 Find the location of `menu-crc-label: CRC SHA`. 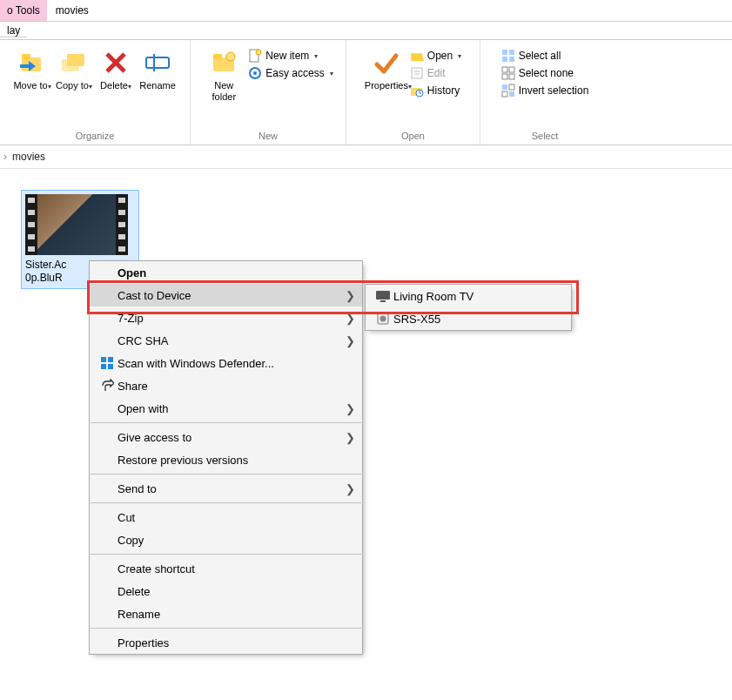

menu-crc-label: CRC SHA is located at coordinates (232, 341).